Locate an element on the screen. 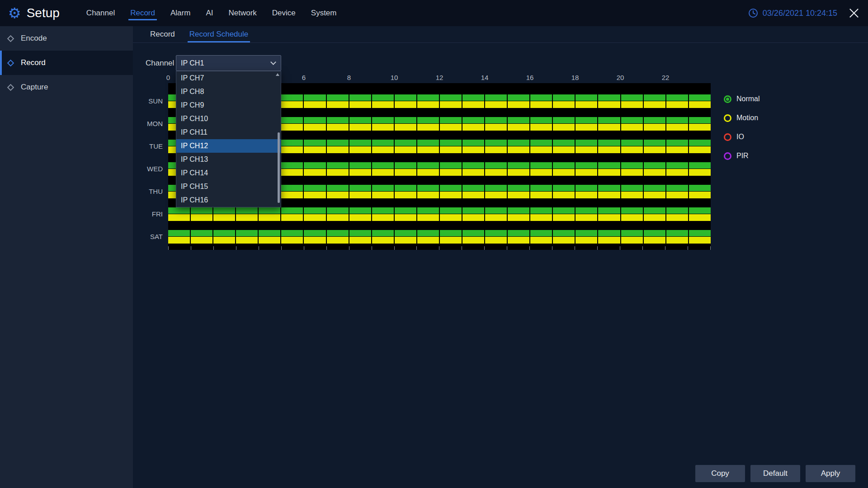 The height and width of the screenshot is (488, 868). sidebar-item-encode: Encode is located at coordinates (66, 38).